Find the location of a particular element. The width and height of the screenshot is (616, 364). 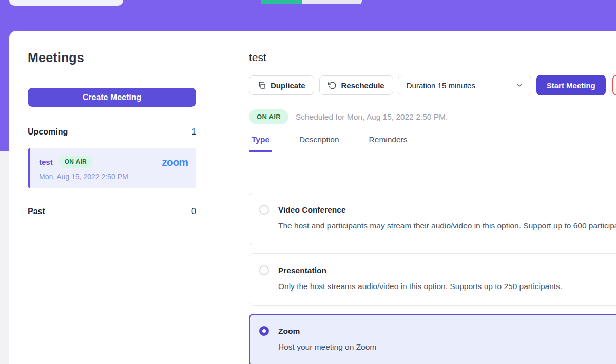

option-video-conference: Video Conference The host and participan… is located at coordinates (432, 219).